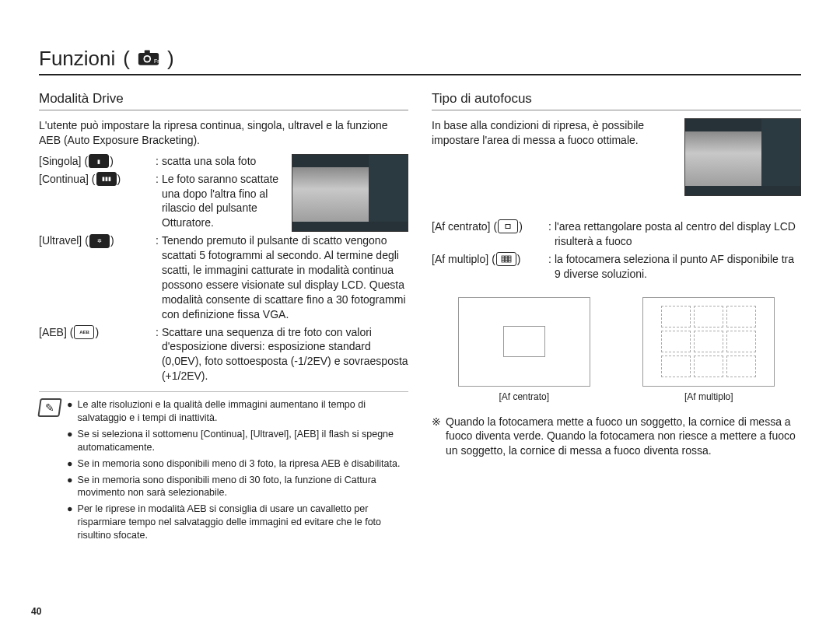  What do you see at coordinates (350, 193) in the screenshot?
I see `lcd-preview-drive` at bounding box center [350, 193].